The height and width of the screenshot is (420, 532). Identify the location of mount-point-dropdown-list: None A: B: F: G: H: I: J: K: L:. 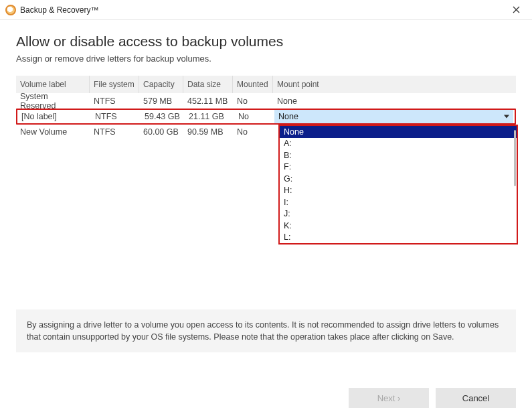
(398, 185).